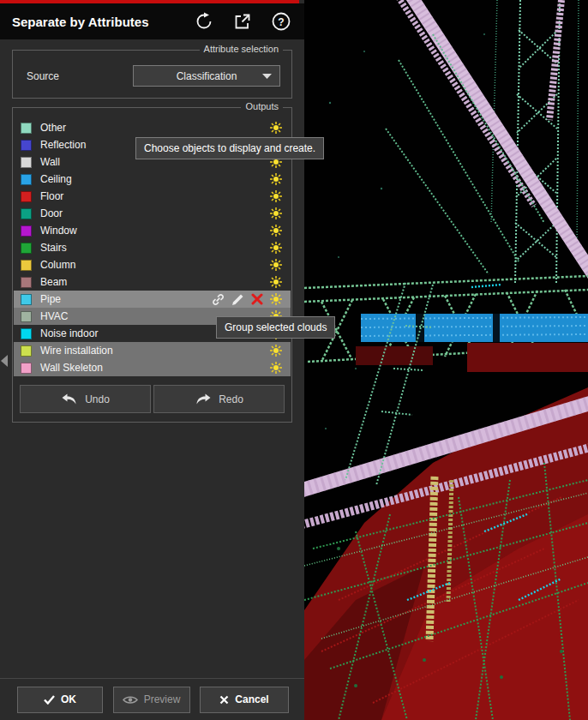 The image size is (588, 720). I want to click on source-label: Source, so click(43, 76).